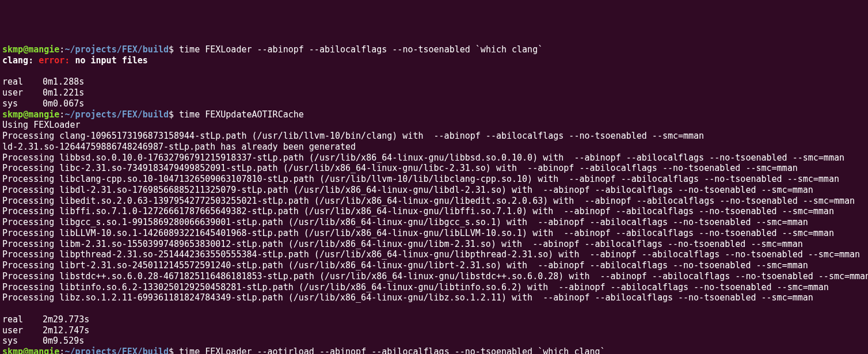  What do you see at coordinates (66, 319) in the screenshot?
I see `time-real-value: 2m29.773s` at bounding box center [66, 319].